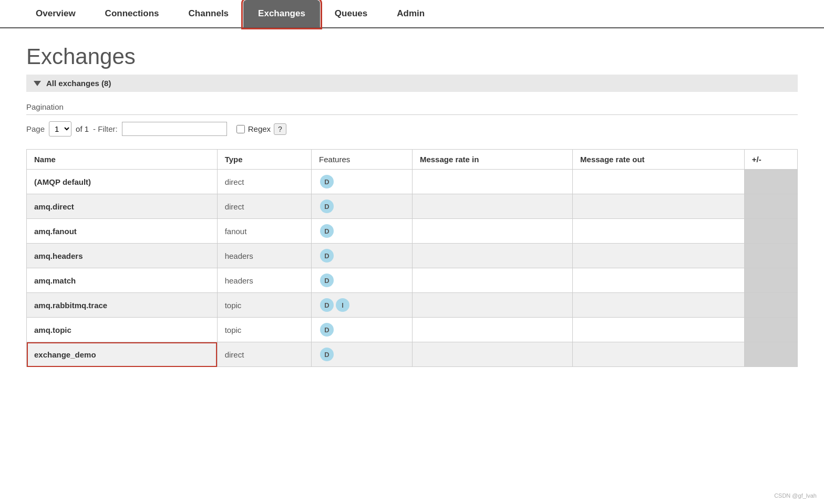 This screenshot has height=504, width=824. Describe the element at coordinates (362, 306) in the screenshot. I see `exchange-features: DI` at that location.